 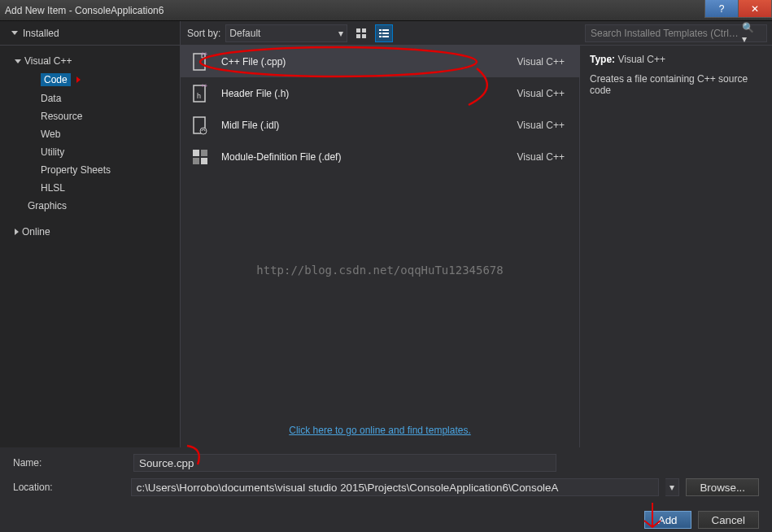 What do you see at coordinates (89, 152) in the screenshot?
I see `sidebar-item-utility: Utility` at bounding box center [89, 152].